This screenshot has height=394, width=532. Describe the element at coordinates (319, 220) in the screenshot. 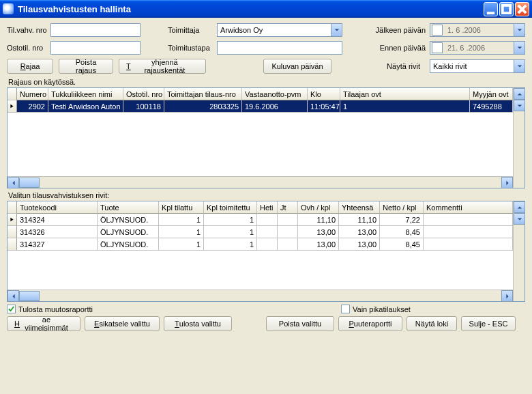

I see `cell-ovh: 11,10` at that location.